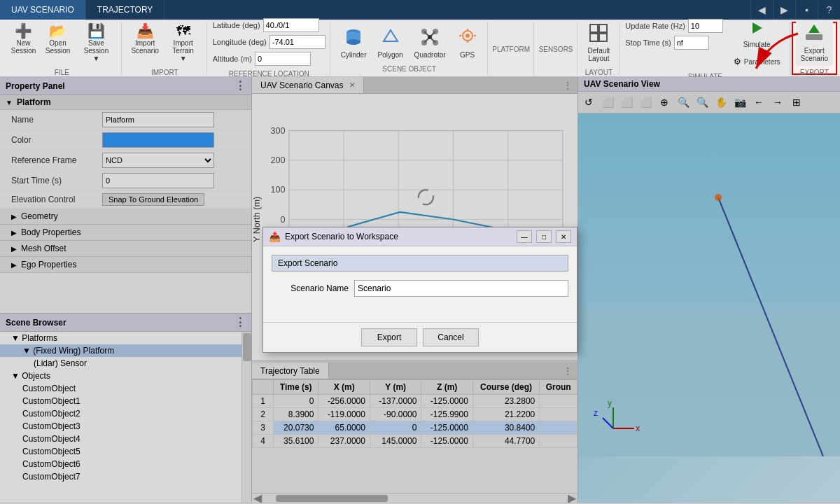 This screenshot has width=840, height=504. What do you see at coordinates (655, 26) in the screenshot?
I see `update-rate-label: Update Rate (Hz)` at bounding box center [655, 26].